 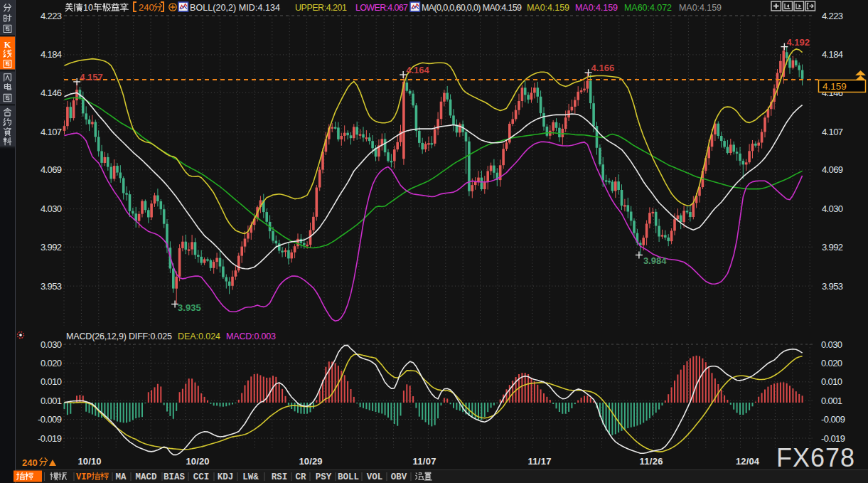 What do you see at coordinates (88, 8) in the screenshot?
I see `svg-text: 10` at bounding box center [88, 8].